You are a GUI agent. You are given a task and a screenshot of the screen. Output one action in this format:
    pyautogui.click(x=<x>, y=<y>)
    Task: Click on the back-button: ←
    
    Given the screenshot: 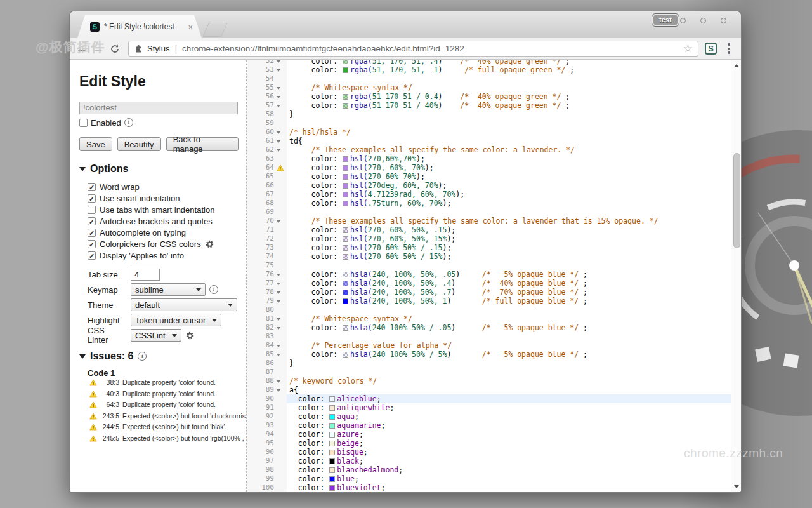 What is the action you would take?
    pyautogui.click(x=82, y=49)
    